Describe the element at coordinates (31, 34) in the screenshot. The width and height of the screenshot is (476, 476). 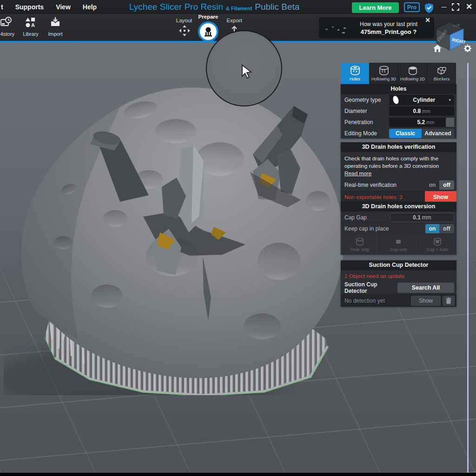
I see `library-label: Library` at that location.